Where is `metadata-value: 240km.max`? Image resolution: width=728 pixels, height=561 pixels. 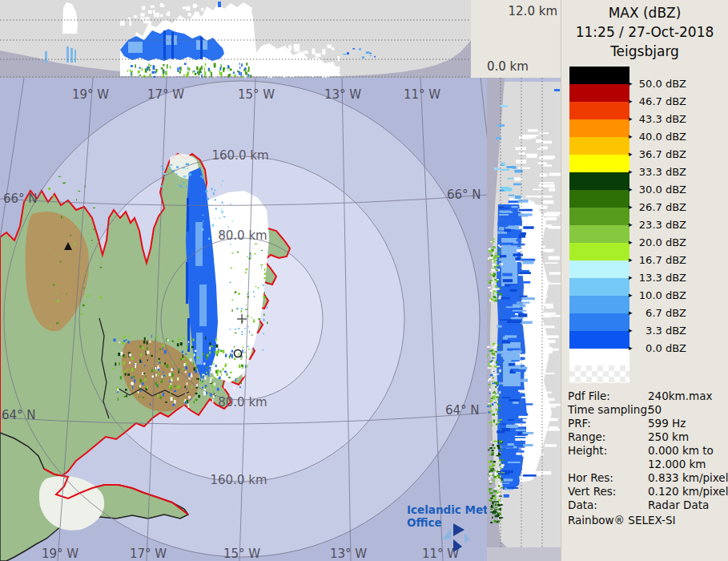 metadata-value: 240km.max is located at coordinates (680, 396).